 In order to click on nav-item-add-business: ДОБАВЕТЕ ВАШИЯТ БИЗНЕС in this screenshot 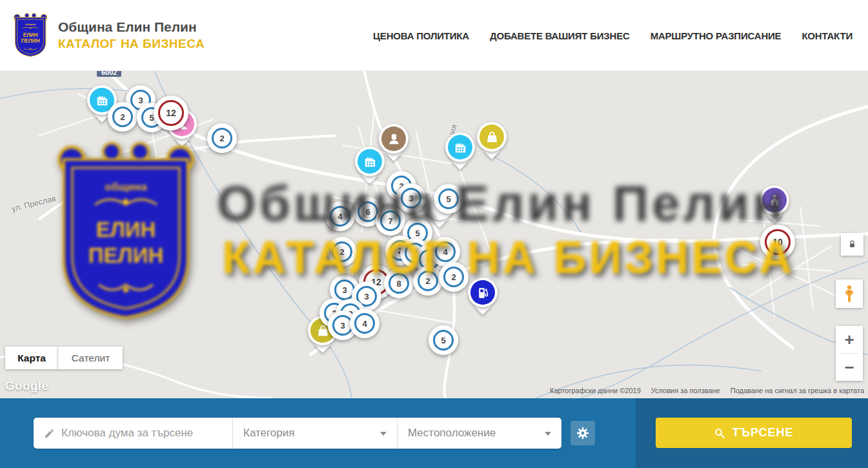, I will do `click(560, 36)`.